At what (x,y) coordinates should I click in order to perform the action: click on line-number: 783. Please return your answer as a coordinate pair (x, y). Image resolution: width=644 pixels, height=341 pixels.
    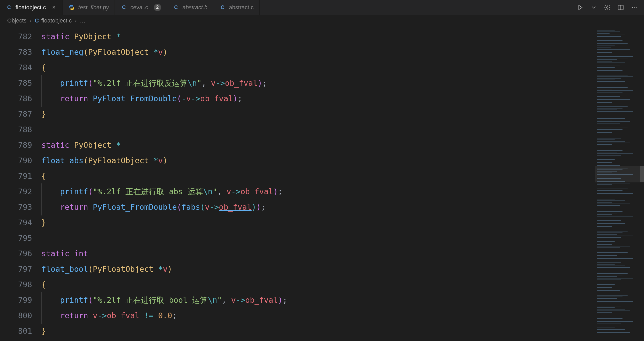
    Looking at the image, I should click on (21, 52).